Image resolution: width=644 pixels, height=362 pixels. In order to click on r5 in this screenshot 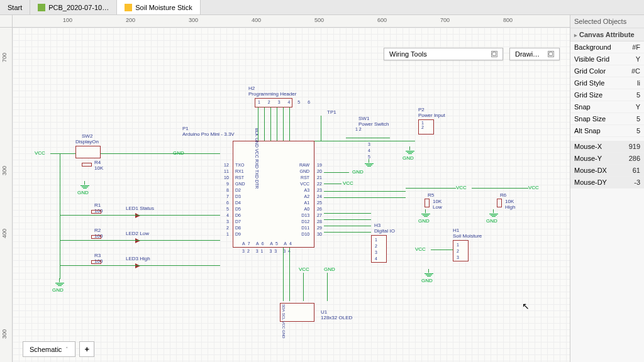, I will do `click(427, 203)`.